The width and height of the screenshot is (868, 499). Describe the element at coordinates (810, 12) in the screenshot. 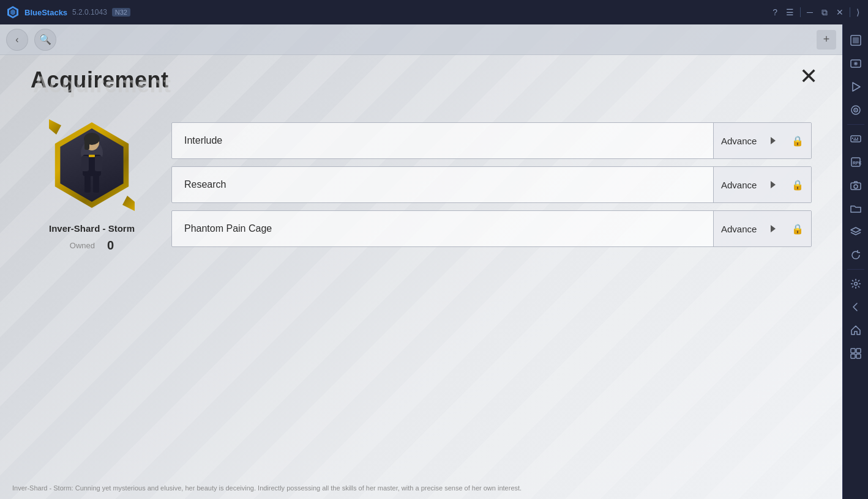

I see `minimize-icon: ─` at that location.